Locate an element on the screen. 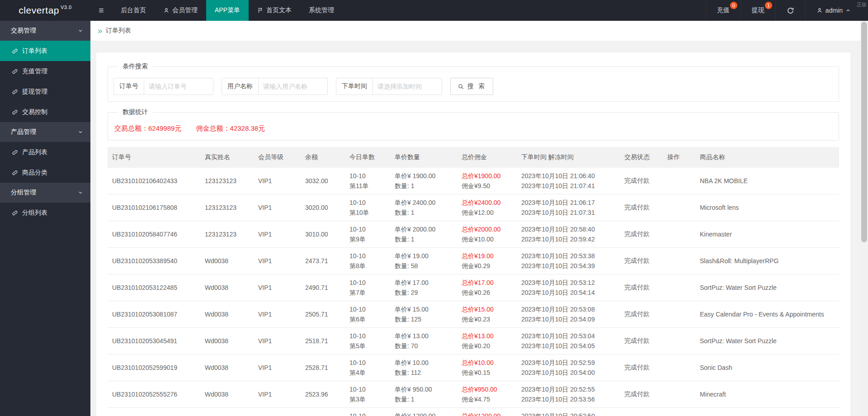 The height and width of the screenshot is (416, 868). column-header: 今日单数 is located at coordinates (368, 157).